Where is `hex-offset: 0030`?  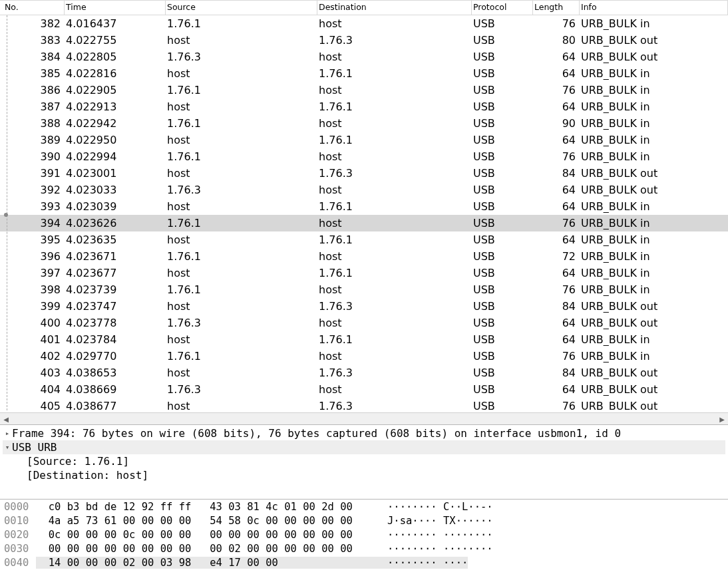
hex-offset: 0030 is located at coordinates (20, 549).